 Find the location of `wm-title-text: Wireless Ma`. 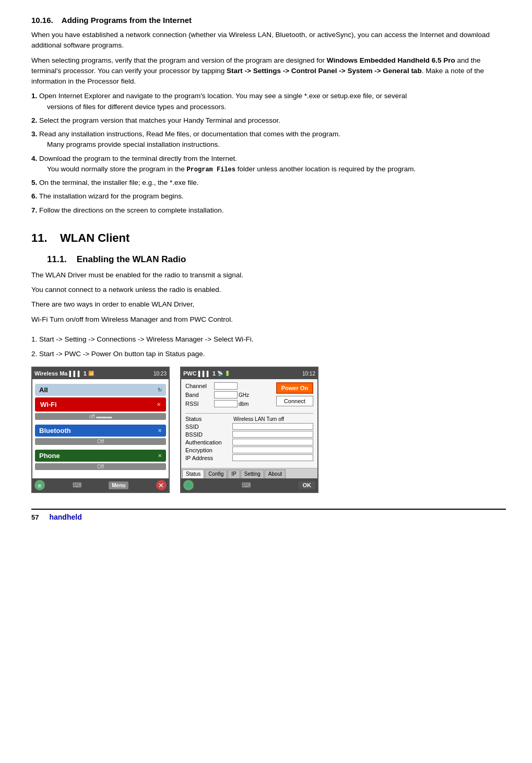

wm-title-text: Wireless Ma is located at coordinates (51, 373).